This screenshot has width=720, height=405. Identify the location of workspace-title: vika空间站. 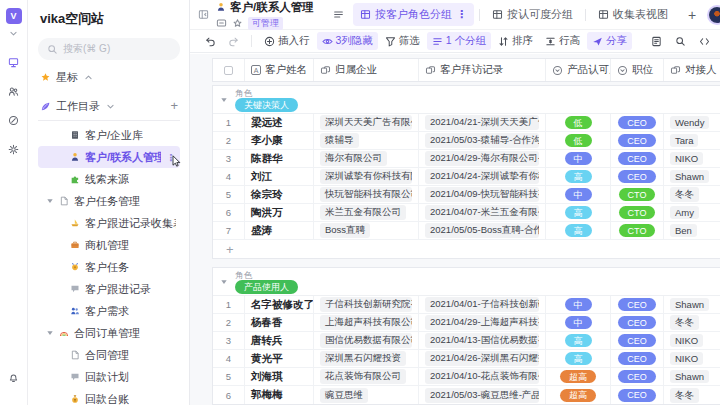
(110, 19).